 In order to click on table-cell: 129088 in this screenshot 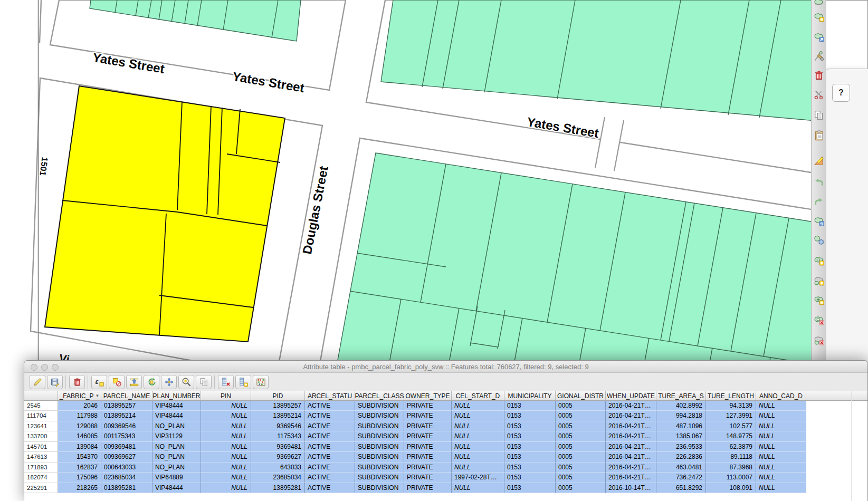, I will do `click(80, 427)`.